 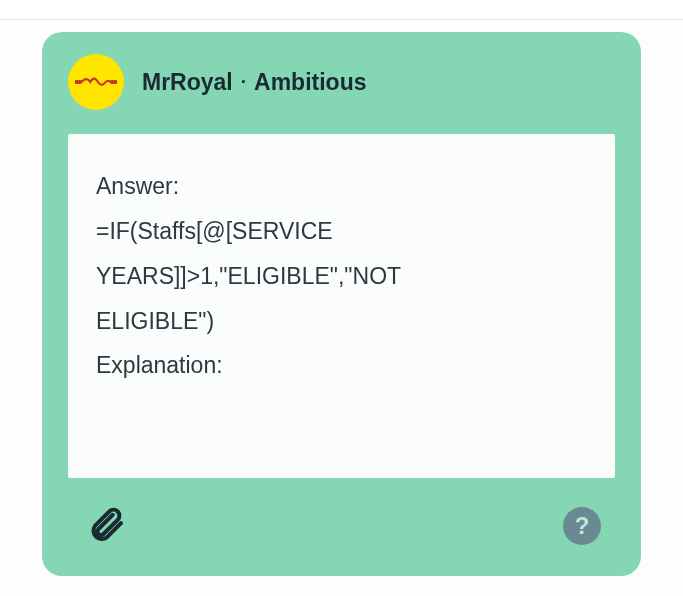 What do you see at coordinates (286, 276) in the screenshot?
I see `answer-formula: =IF(Staffs[@[SERVICE YEARS]]>1,"ELIGIBLE…` at bounding box center [286, 276].